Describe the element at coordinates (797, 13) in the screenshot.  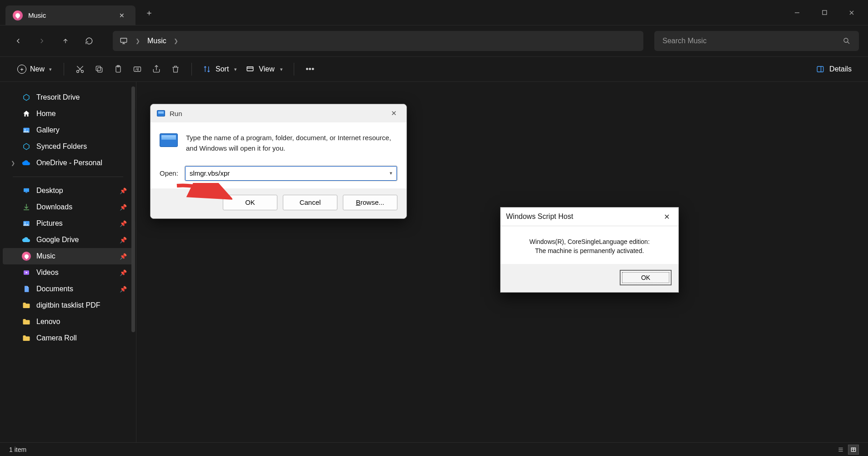
I see `minimize-button` at that location.